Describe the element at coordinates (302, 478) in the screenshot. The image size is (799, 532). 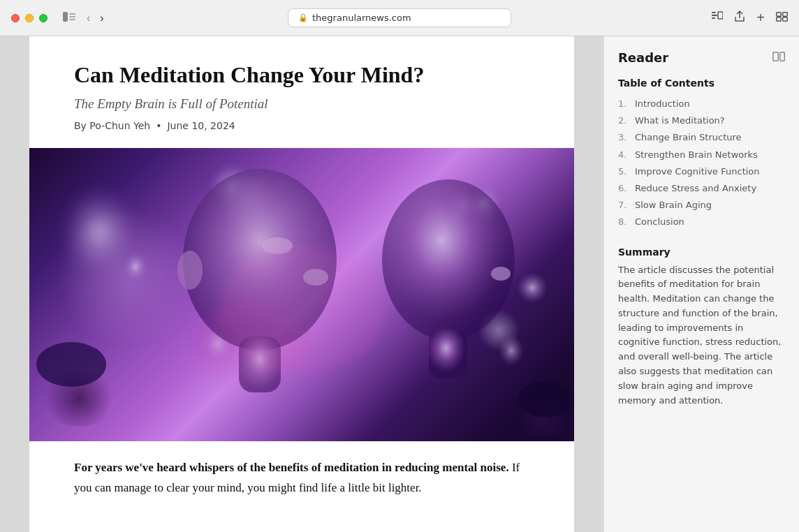
I see `article-footer: For years we've heard whispers of the be…` at that location.